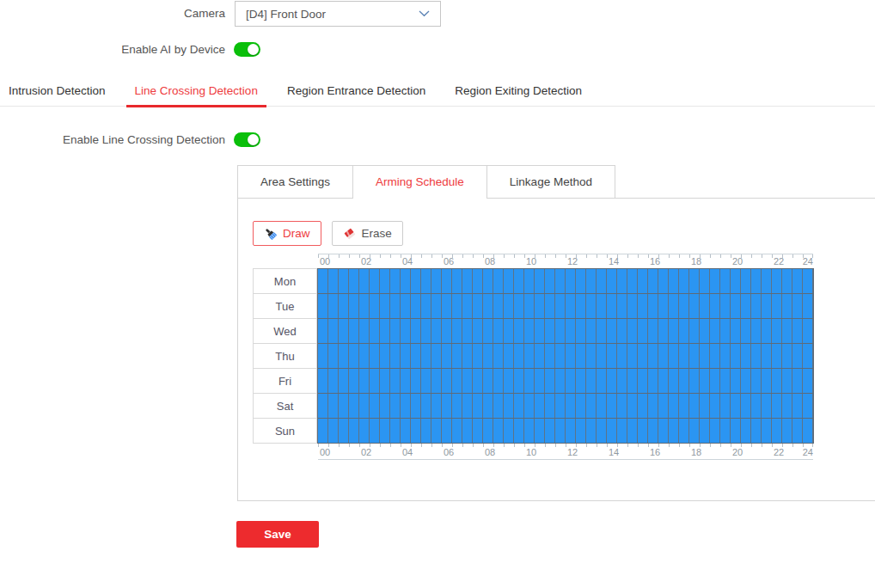  Describe the element at coordinates (285, 356) in the screenshot. I see `day-label-thu: Thu` at that location.